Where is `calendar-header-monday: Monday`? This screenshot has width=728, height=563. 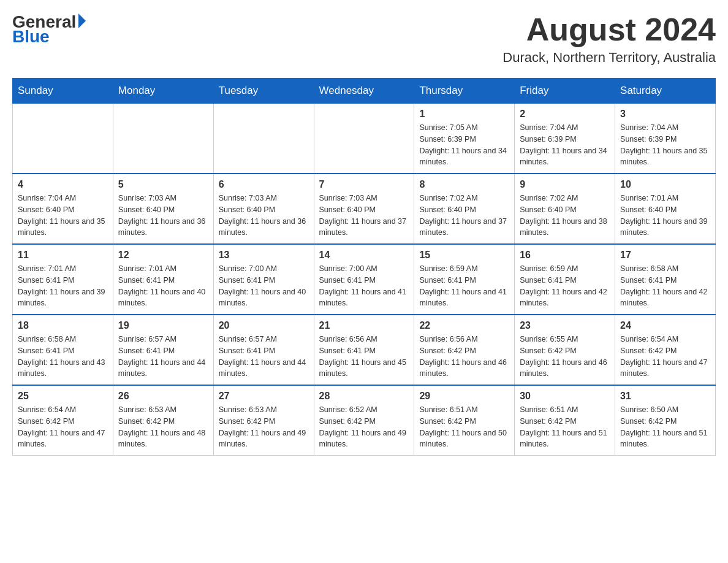
calendar-header-monday: Monday is located at coordinates (163, 91).